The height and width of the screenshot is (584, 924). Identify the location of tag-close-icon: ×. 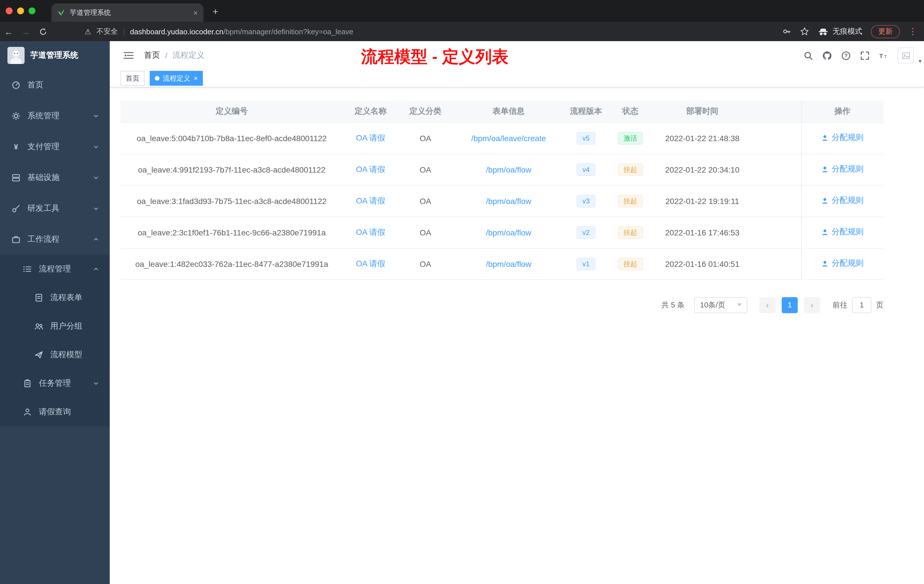
(196, 78).